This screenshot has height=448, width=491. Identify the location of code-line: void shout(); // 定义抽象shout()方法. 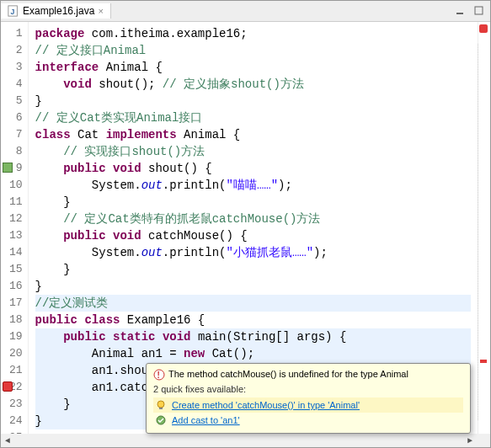
(253, 84).